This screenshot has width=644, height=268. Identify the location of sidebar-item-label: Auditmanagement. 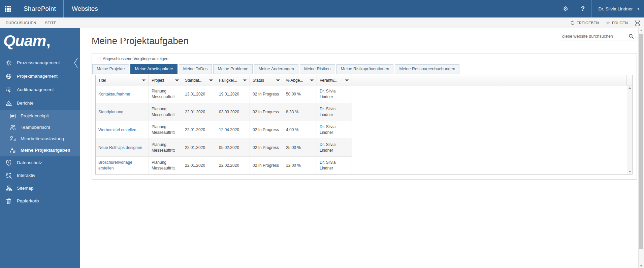
(35, 89).